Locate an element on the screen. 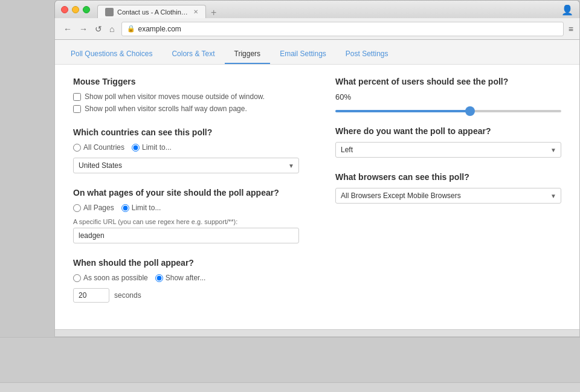 Image resolution: width=580 pixels, height=392 pixels. asap-label: As soon as possible is located at coordinates (111, 278).